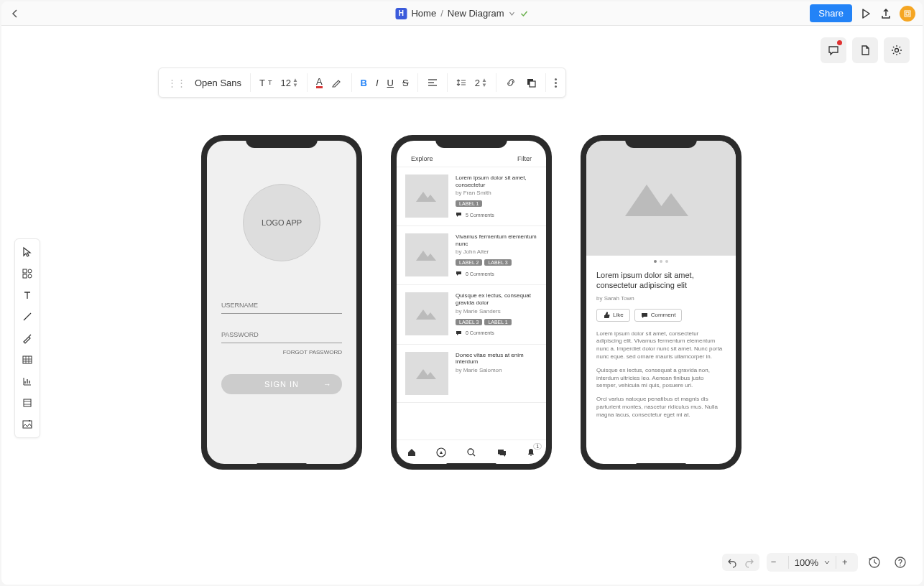 The width and height of the screenshot is (924, 586). Describe the element at coordinates (816, 562) in the screenshot. I see `status-bar: − 100% +` at that location.